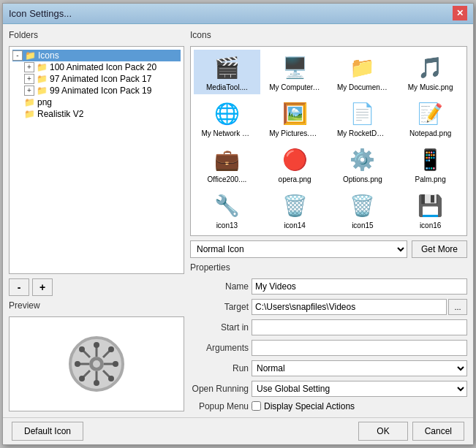 The height and width of the screenshot is (448, 476). Describe the element at coordinates (97, 56) in the screenshot. I see `tree-item-root: - 📁 Icons` at that location.